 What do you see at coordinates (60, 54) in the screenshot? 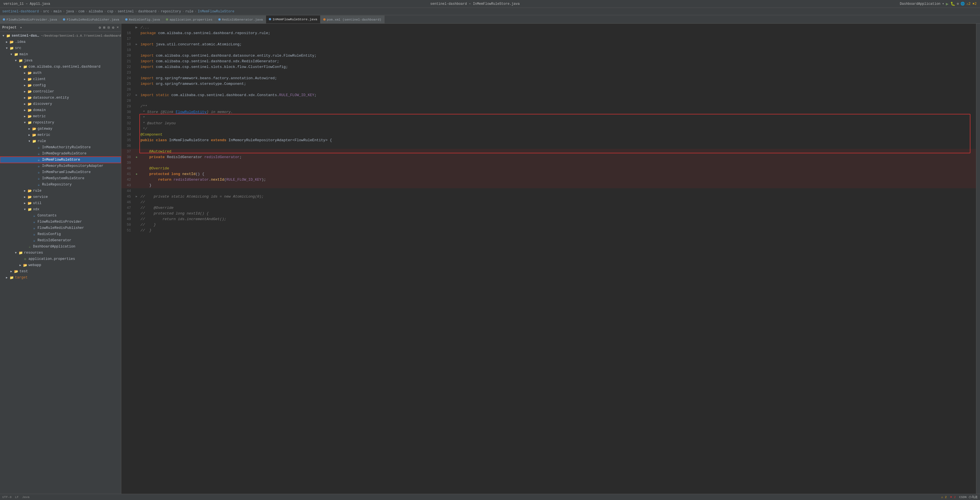
I see `tree-main: ▼ 📁 main` at bounding box center [60, 54].